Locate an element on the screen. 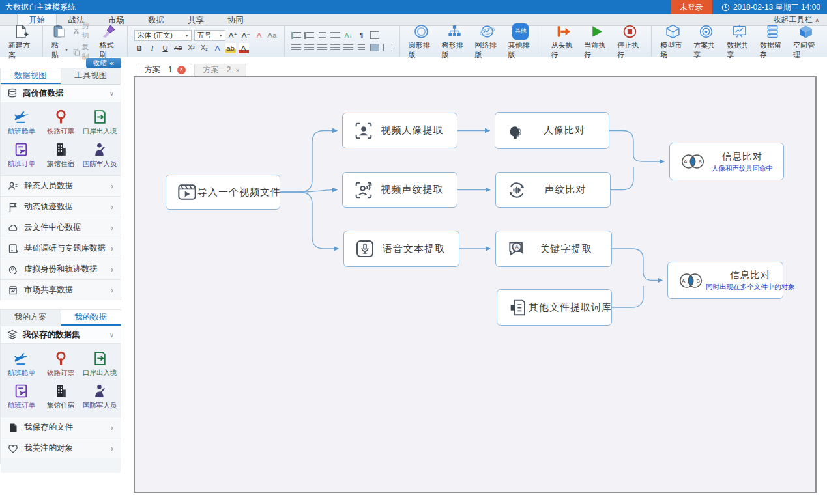 The image size is (827, 504). high-value-data-header: 高价值数据 ∨ is located at coordinates (61, 94).